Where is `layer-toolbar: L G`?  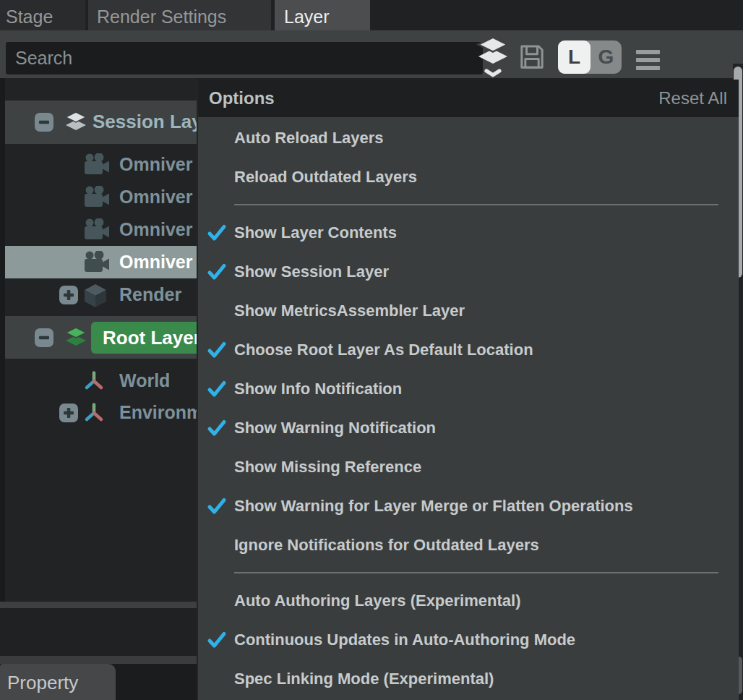
layer-toolbar: L G is located at coordinates (372, 54).